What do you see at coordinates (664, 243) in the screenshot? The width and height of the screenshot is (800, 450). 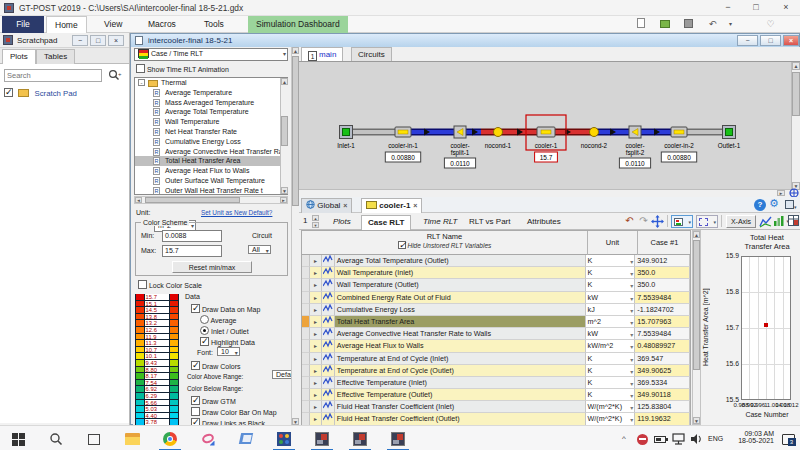 I see `case-header: Case #1` at bounding box center [664, 243].